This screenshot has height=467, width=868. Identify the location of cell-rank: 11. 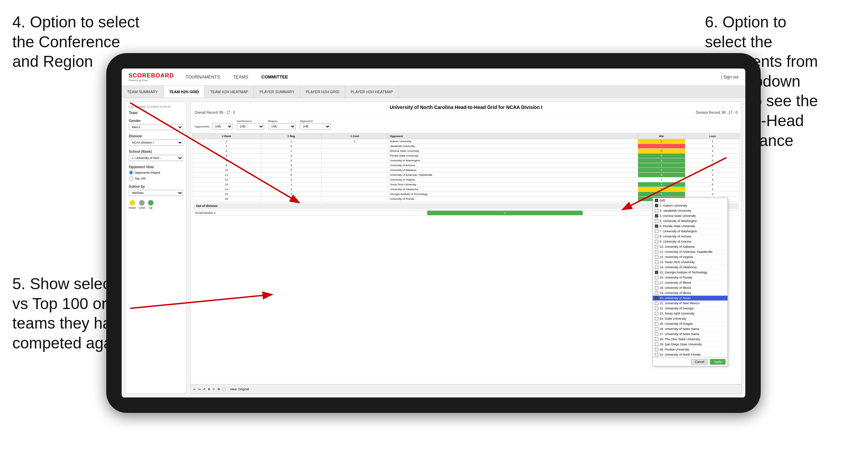
(227, 175).